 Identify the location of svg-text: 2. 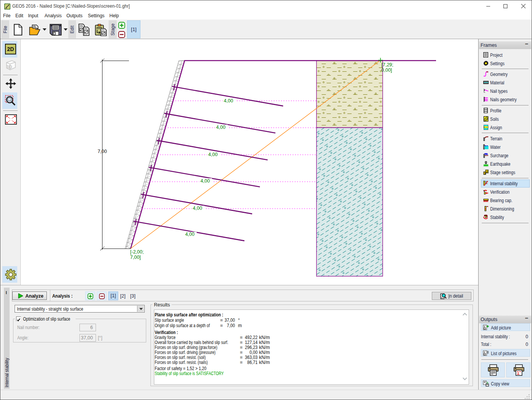
(487, 172).